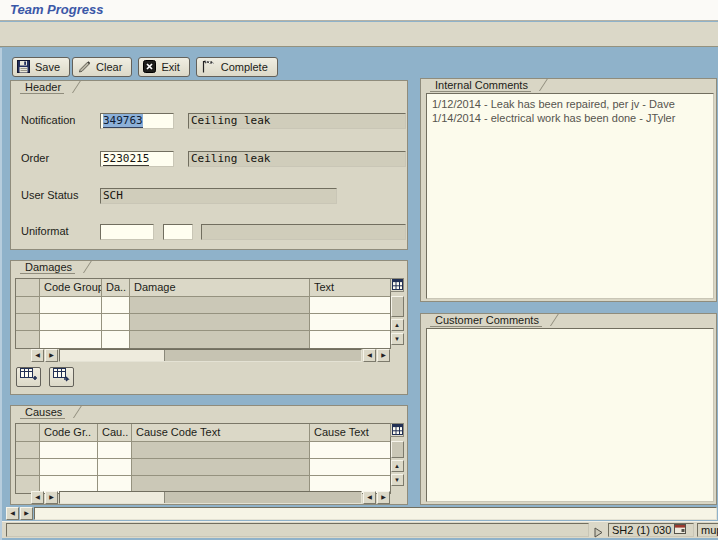 The height and width of the screenshot is (540, 718). I want to click on damages-col-da: Da.., so click(116, 288).